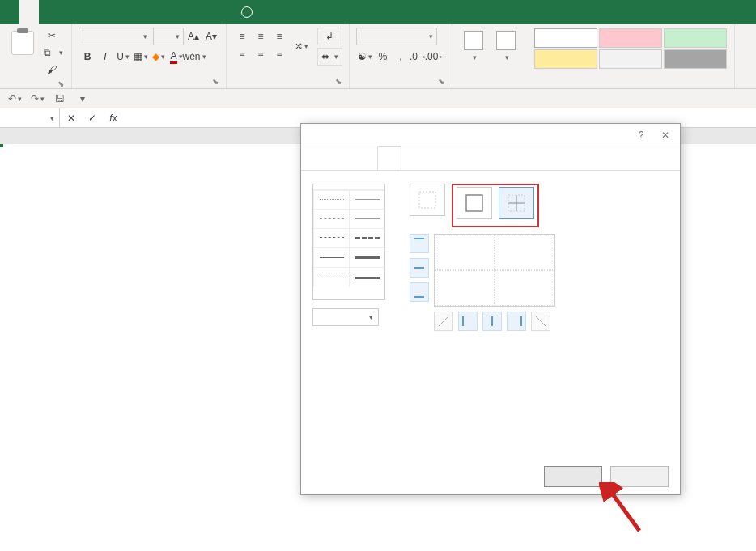  I want to click on tell-me-search, so click(249, 12).